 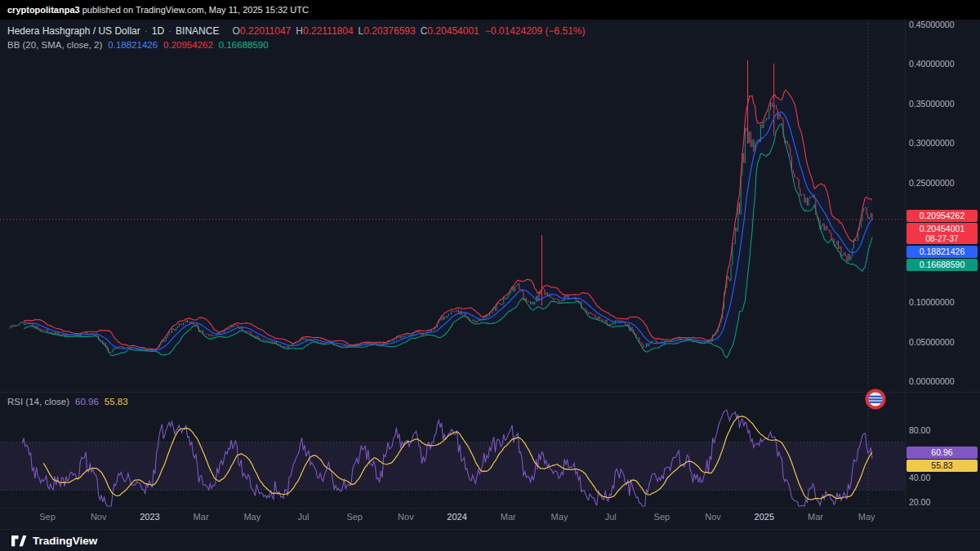 I want to click on exchange: BINANCE, so click(x=198, y=31).